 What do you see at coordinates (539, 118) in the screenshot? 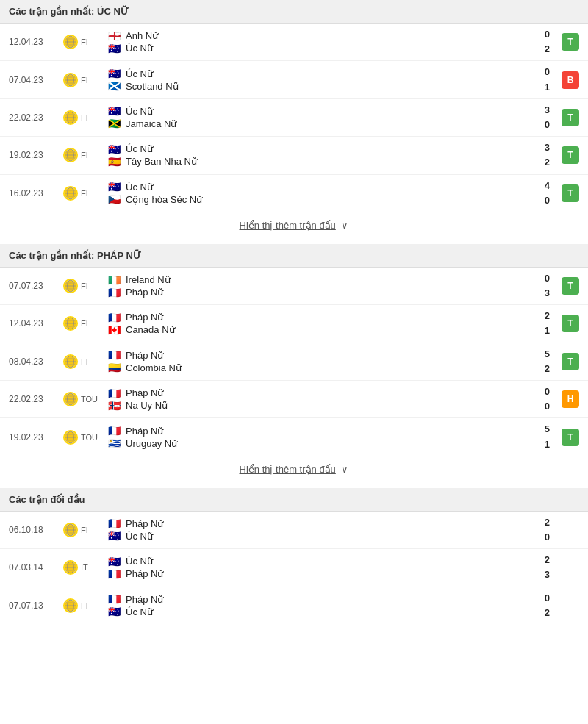
I see `score-block: 30` at bounding box center [539, 118].